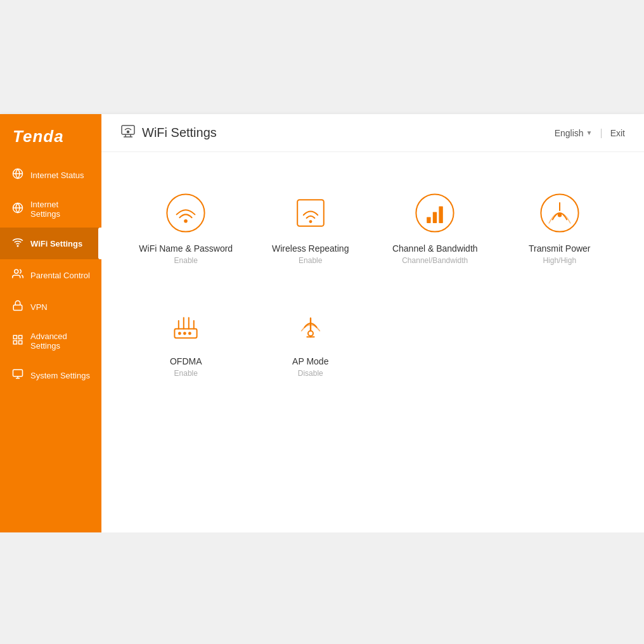 This screenshot has height=644, width=644. I want to click on card-ap-mode: AP Mode Disable, so click(311, 340).